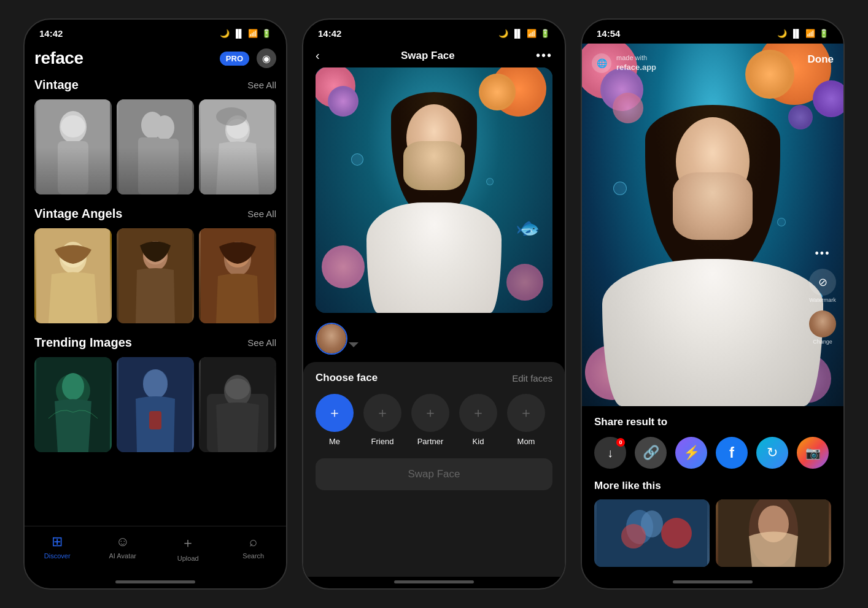  What do you see at coordinates (248, 58) in the screenshot?
I see `header-right: PRO ◉` at bounding box center [248, 58].